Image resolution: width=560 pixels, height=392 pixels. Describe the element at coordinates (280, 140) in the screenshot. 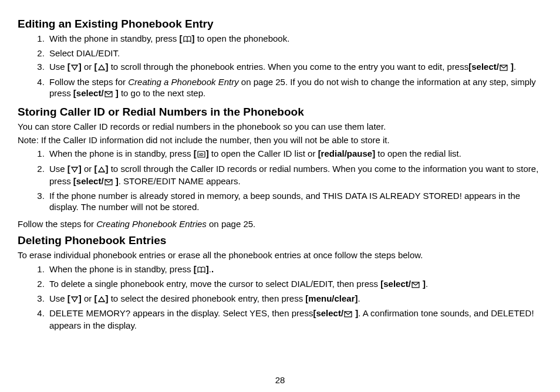

I see `note-text: Note: If the Caller ID information did n…` at that location.